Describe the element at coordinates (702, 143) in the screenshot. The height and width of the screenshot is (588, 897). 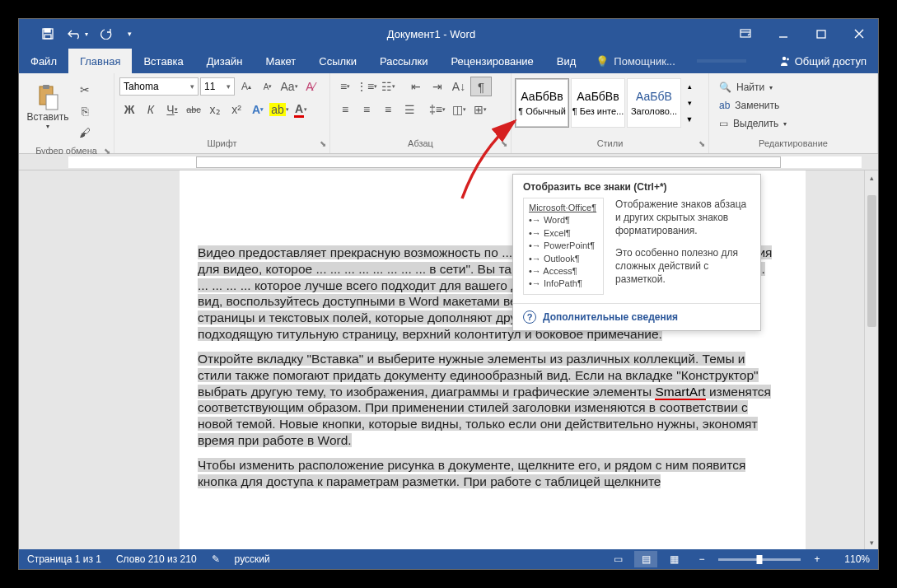
I see `styles-launcher: ⬊` at that location.